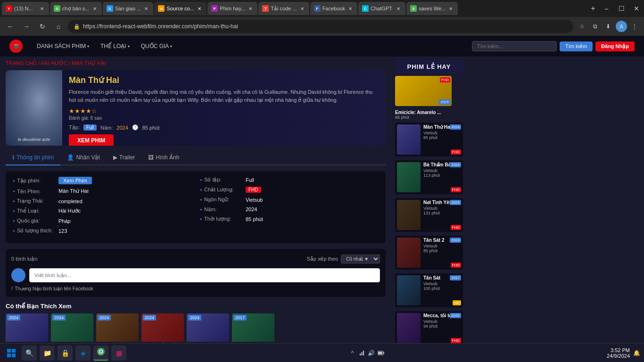 This screenshot has width=644, height=362. Describe the element at coordinates (75, 181) in the screenshot. I see `tap-btn: Xem Phim` at that location.